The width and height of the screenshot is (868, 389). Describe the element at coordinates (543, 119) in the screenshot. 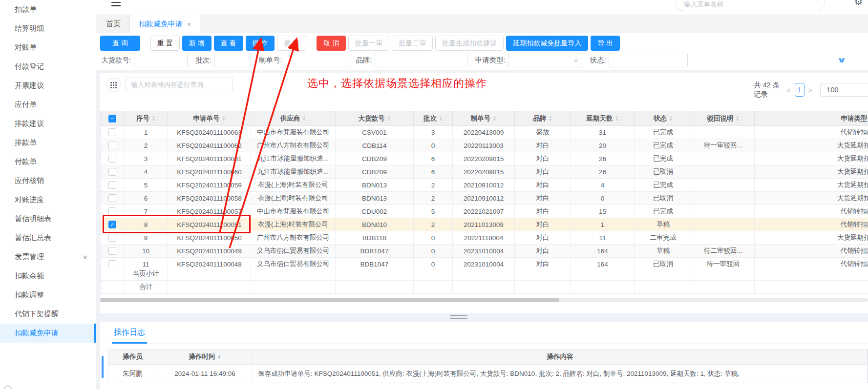

I see `column-header: 品牌▲▼` at that location.